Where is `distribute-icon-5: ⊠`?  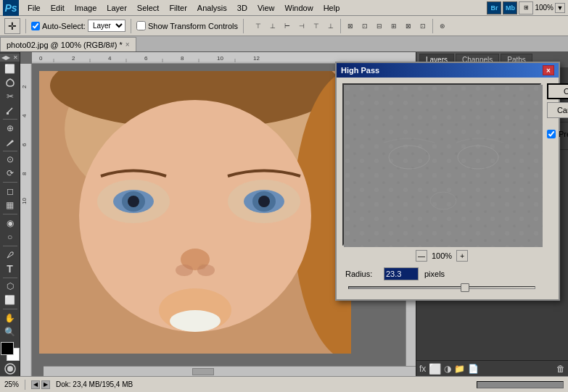 distribute-icon-5: ⊠ is located at coordinates (408, 26).